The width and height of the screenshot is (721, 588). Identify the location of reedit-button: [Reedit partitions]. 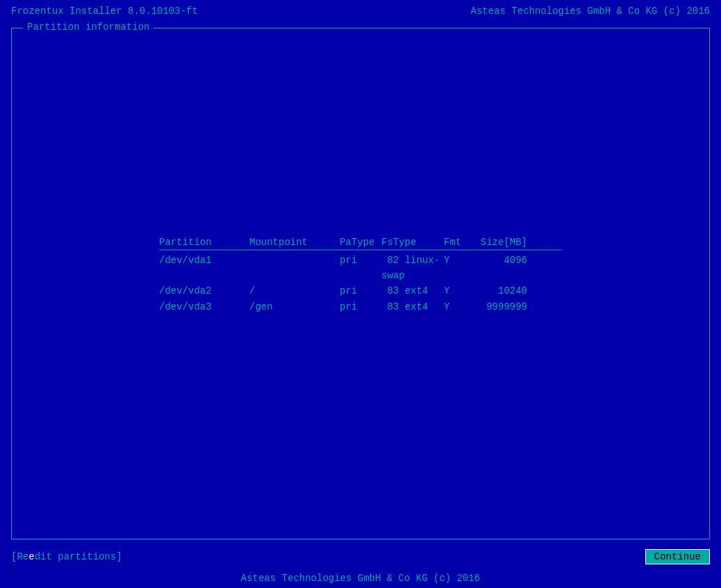
(67, 557).